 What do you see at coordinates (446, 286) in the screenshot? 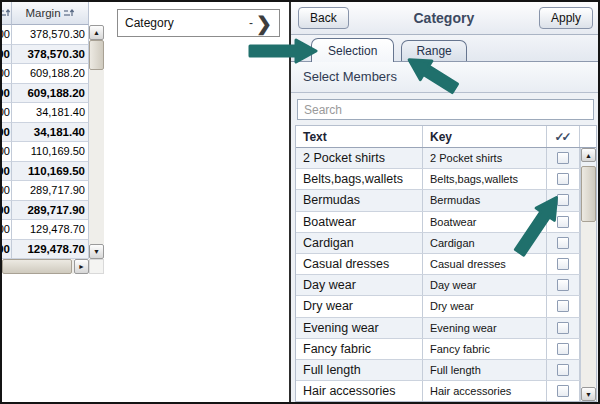
I see `member-row: Day wearDay wear` at bounding box center [446, 286].